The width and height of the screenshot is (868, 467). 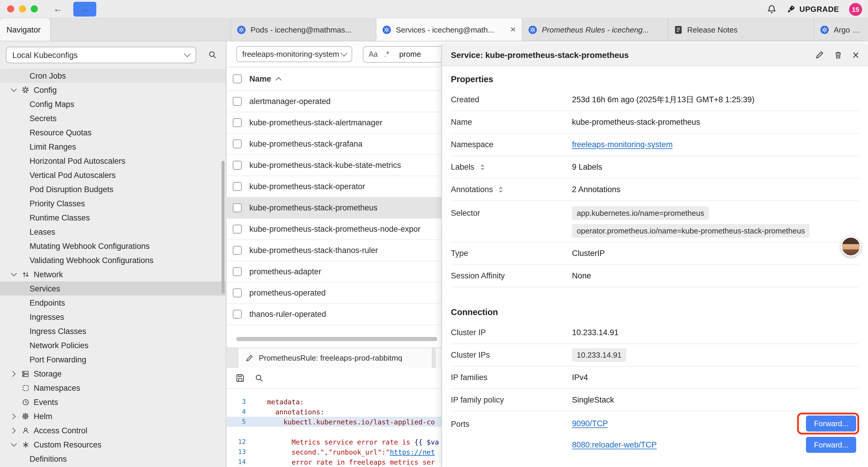 I want to click on sidebar-item-port-forwarding: Port Forwarding, so click(x=113, y=359).